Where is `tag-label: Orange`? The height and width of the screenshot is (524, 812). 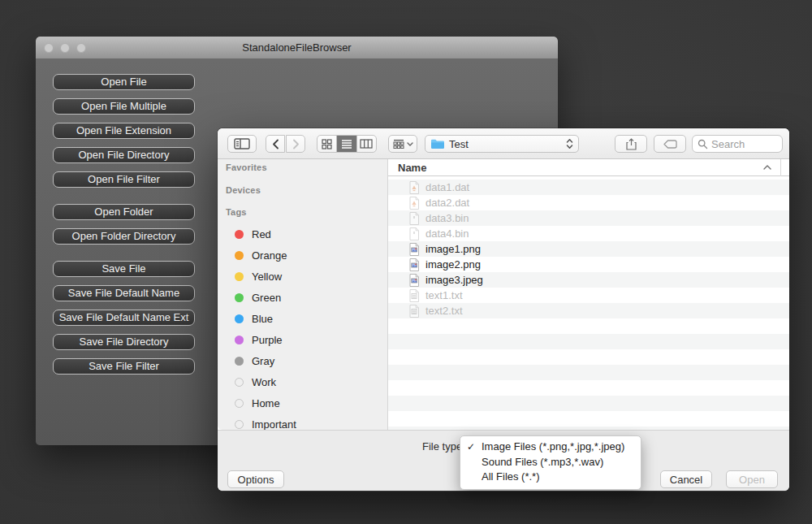
tag-label: Orange is located at coordinates (270, 255).